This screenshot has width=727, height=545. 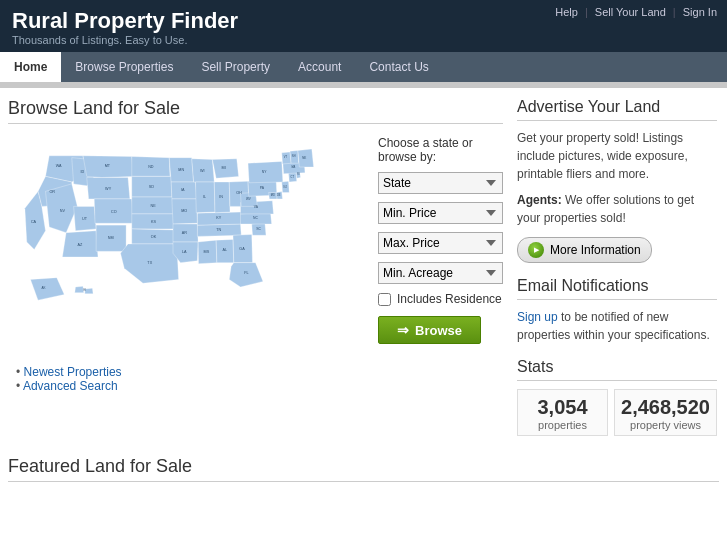 I want to click on min-acreage-select: Min. Acreage, so click(x=440, y=273).